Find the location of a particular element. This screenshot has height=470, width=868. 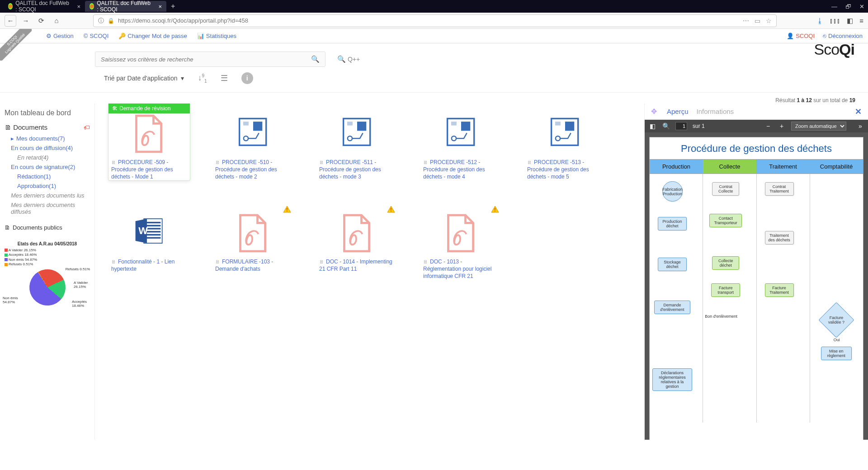

document-card: 🗎PROCEDURE -513 - Procédure de gestion d… is located at coordinates (565, 142).